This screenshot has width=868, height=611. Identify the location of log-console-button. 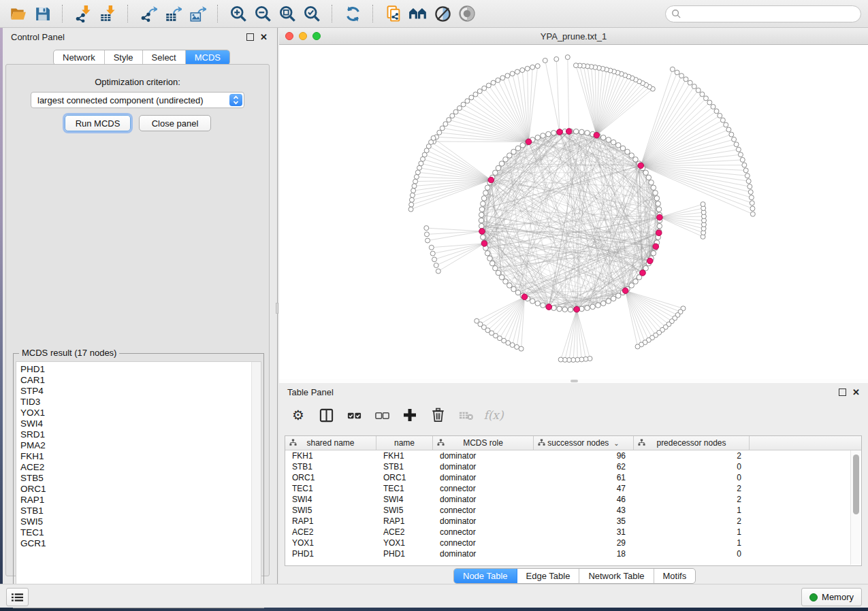
(18, 597).